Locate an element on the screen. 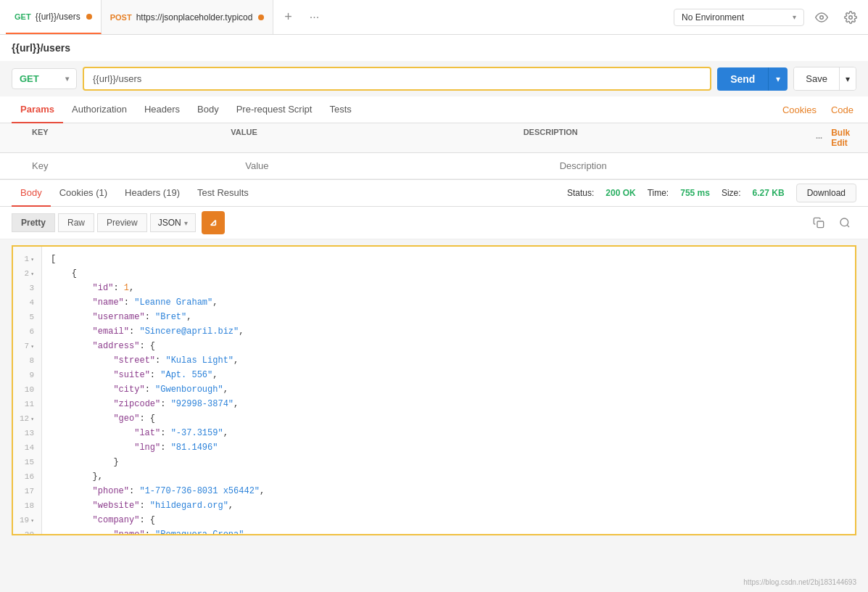 Image resolution: width=868 pixels, height=592 pixels. params-header: KEY VALUE DESCRIPTION ··· Bulk Edit is located at coordinates (434, 138).